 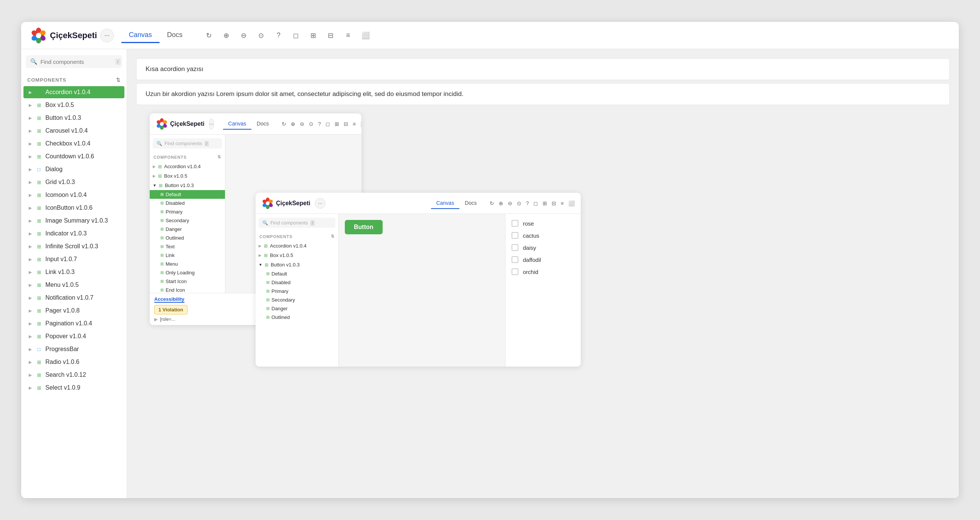 What do you see at coordinates (74, 105) in the screenshot?
I see `sidebar-item-box: ▶ ⊞ Box v1.0.5` at bounding box center [74, 105].